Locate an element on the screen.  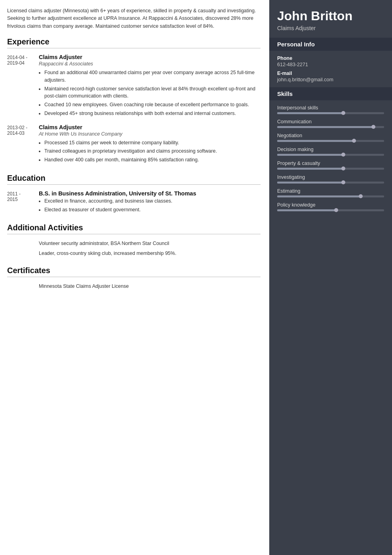
phone-label: Phone is located at coordinates (331, 58).